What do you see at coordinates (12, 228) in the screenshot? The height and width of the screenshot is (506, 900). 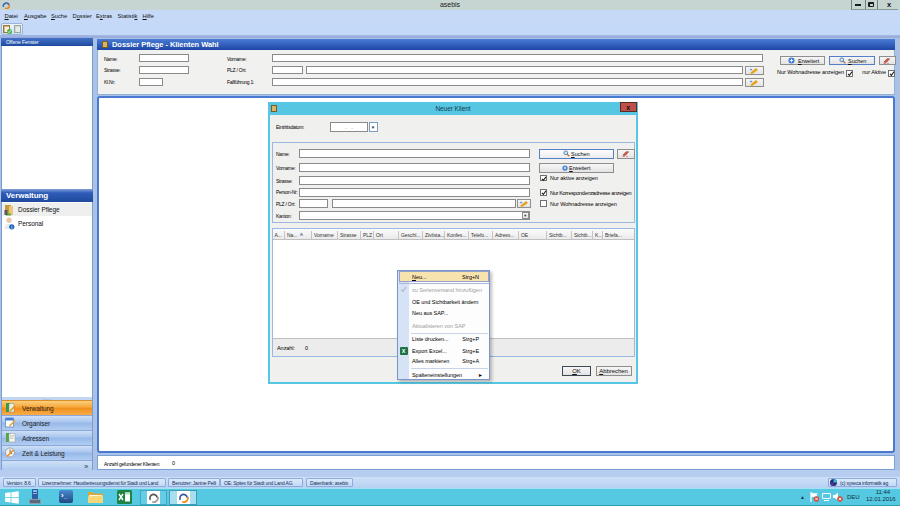 I see `svg-text: i` at bounding box center [12, 228].